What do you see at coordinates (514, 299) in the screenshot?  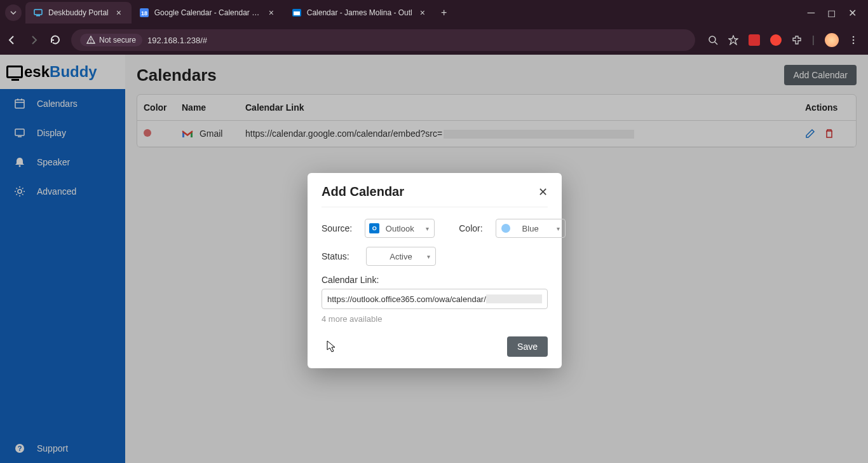 I see `redacted-text` at bounding box center [514, 299].